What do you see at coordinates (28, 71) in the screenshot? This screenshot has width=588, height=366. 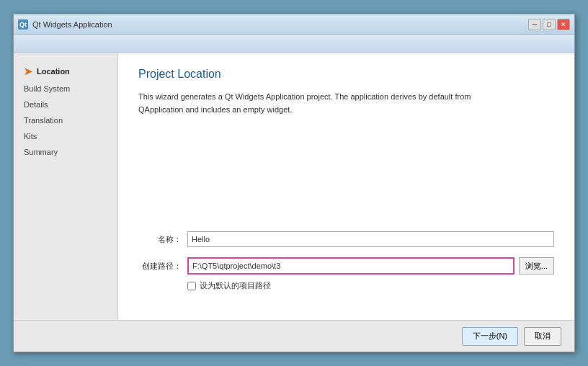 I see `arrow-icon: ➤` at bounding box center [28, 71].